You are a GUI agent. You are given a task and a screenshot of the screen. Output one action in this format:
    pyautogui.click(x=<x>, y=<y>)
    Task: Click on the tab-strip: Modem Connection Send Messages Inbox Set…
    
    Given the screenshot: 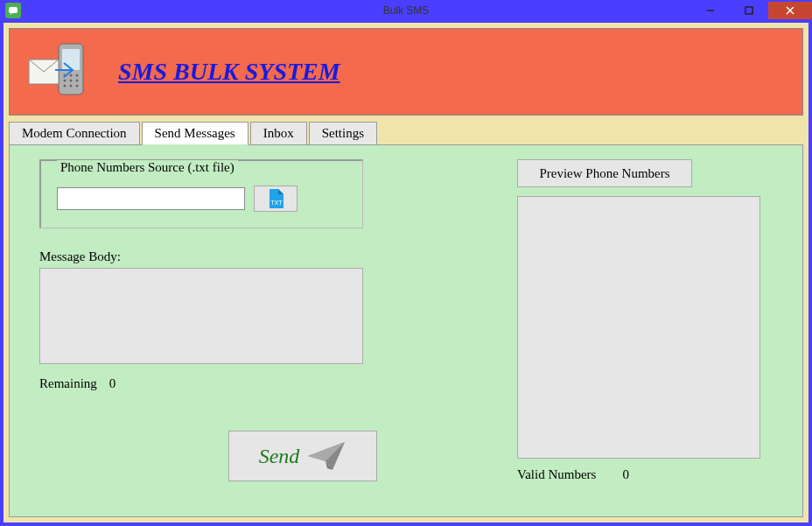 What is the action you would take?
    pyautogui.click(x=406, y=133)
    